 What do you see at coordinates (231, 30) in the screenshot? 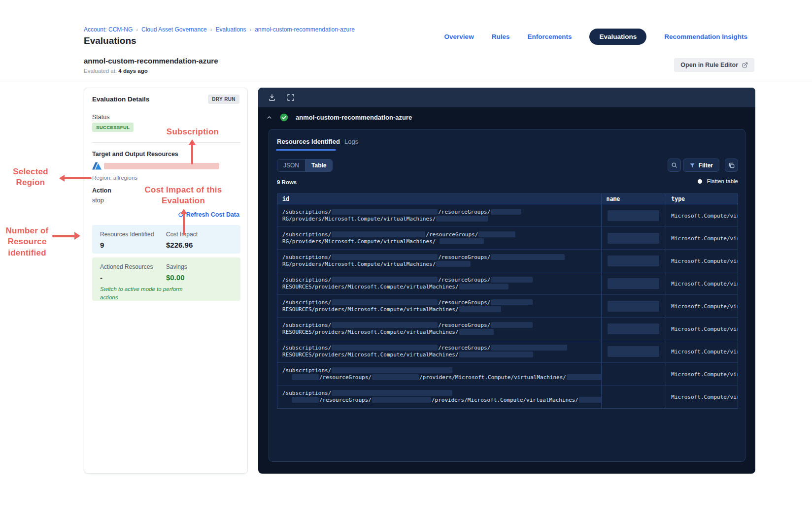
I see `breadcrumb-item-evaluations: Evaluations` at bounding box center [231, 30].